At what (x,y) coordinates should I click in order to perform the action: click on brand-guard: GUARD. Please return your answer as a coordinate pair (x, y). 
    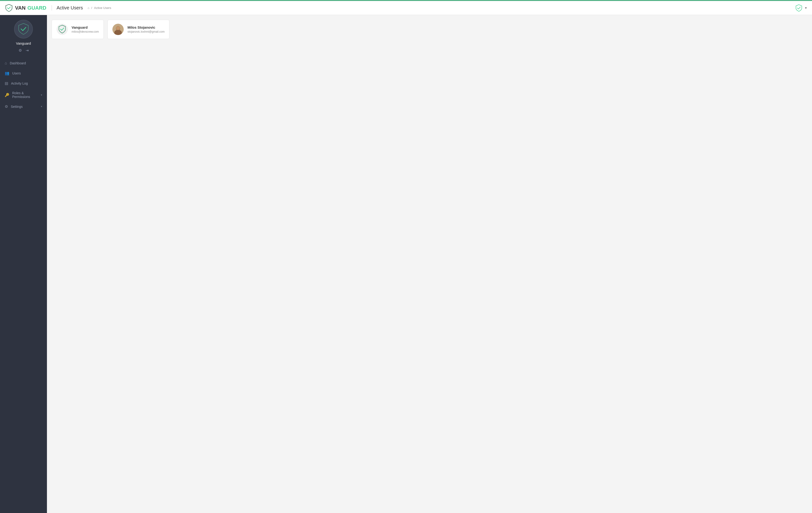
    Looking at the image, I should click on (37, 8).